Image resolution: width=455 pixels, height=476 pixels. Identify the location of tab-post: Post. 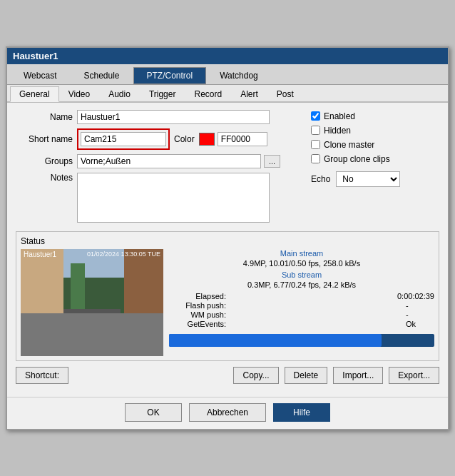
(285, 94).